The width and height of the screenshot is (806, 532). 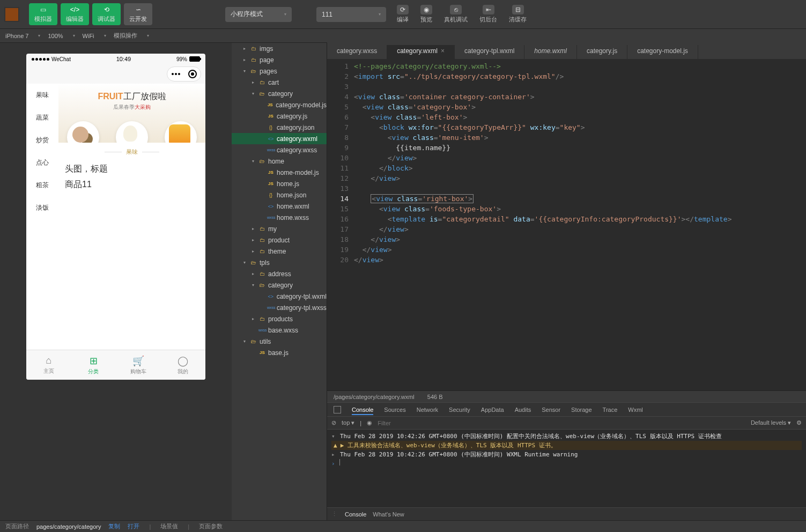 What do you see at coordinates (183, 365) in the screenshot?
I see `tabbar-item: ◯我的` at bounding box center [183, 365].